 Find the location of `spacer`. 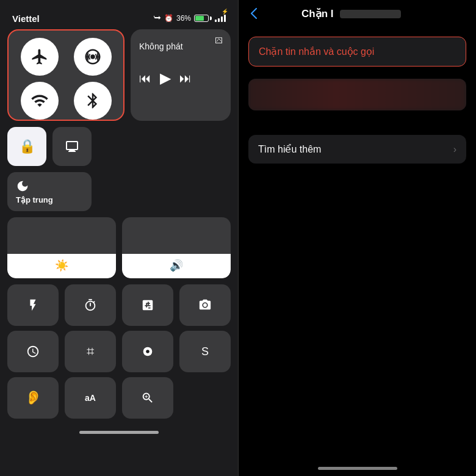

spacer is located at coordinates (358, 123).